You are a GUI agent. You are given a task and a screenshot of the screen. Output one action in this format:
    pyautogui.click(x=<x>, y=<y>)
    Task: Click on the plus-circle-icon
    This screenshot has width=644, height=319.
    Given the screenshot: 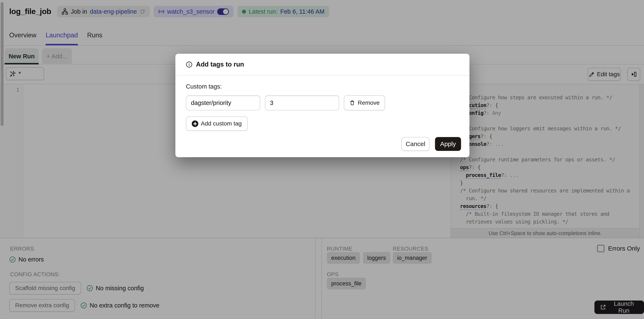 What is the action you would take?
    pyautogui.click(x=195, y=124)
    